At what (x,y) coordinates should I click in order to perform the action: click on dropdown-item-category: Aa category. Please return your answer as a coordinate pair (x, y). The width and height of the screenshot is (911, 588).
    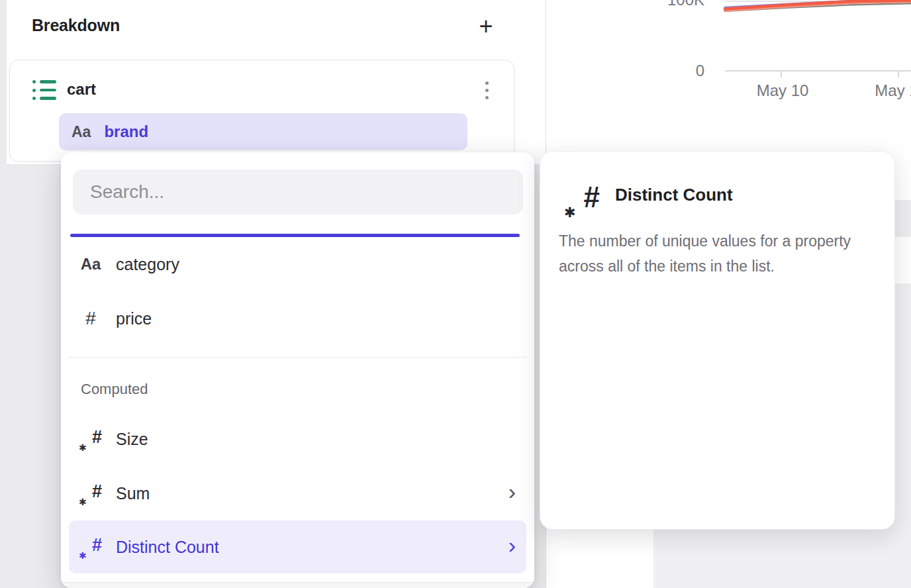
    Looking at the image, I should click on (298, 264).